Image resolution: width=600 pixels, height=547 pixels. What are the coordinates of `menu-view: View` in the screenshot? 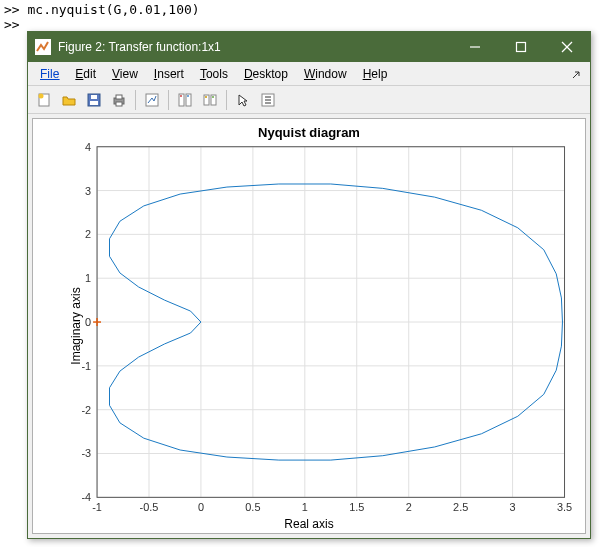 It's located at (125, 74).